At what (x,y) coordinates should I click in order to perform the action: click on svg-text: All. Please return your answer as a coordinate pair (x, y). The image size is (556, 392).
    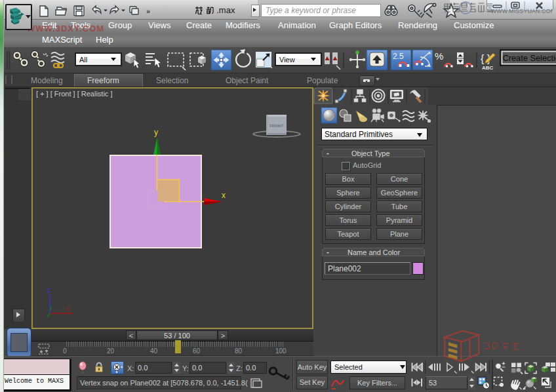
    Looking at the image, I should click on (83, 60).